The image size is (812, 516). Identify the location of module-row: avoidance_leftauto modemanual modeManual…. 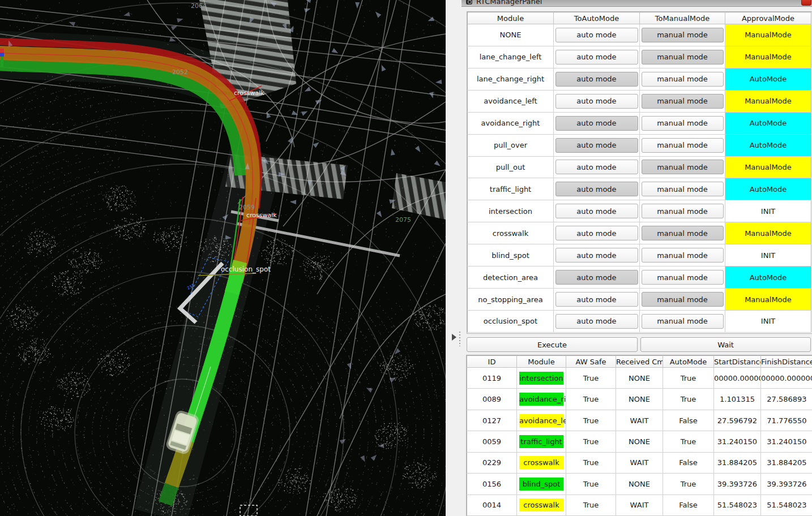
(640, 101).